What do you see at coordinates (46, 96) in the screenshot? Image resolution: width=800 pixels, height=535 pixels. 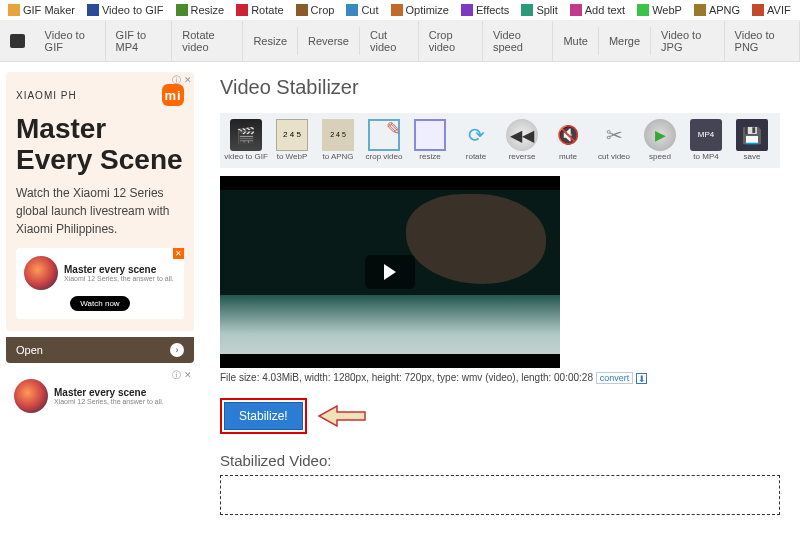 I see `ad-brand: XIAOMI PH` at bounding box center [46, 96].